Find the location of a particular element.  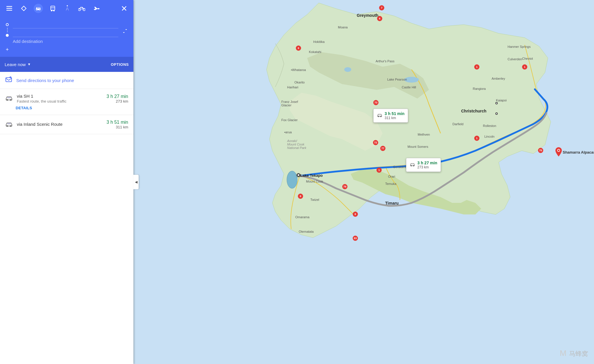

route-dist-1: 273 km is located at coordinates (117, 101).